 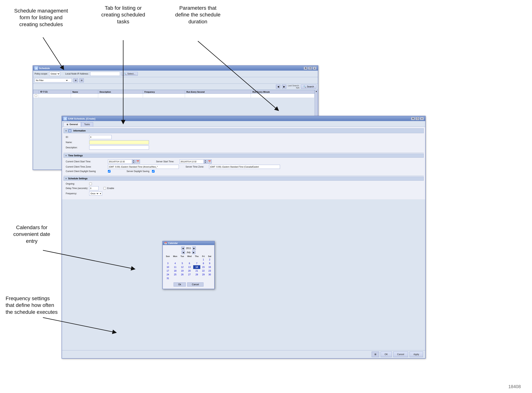 I want to click on cancel-button: Cancel, so click(x=401, y=354).